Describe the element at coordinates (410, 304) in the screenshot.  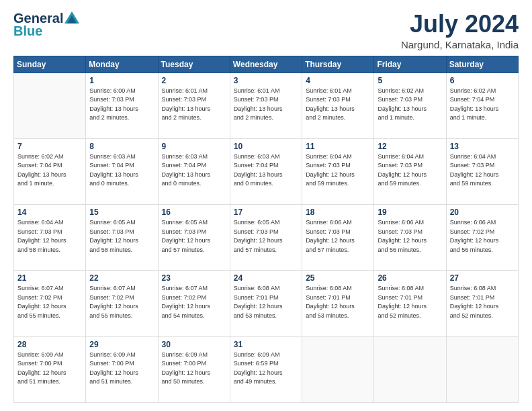
I see `calendar-cell: 26Sunrise: 6:08 AMSunset: 7:01 PMDayligh…` at that location.